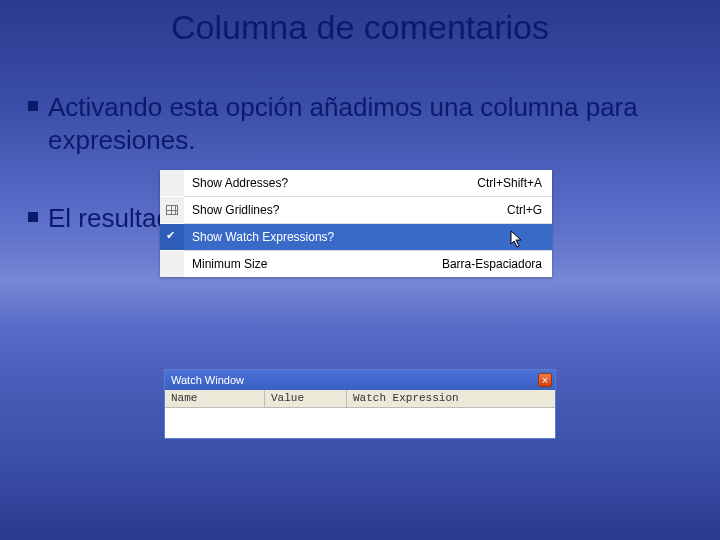 This screenshot has width=720, height=540. I want to click on watch-body, so click(360, 423).